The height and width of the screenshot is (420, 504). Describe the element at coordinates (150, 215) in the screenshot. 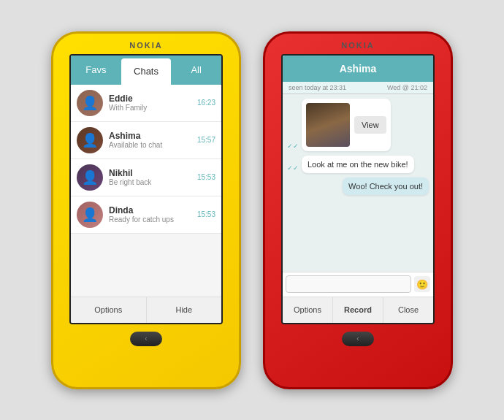

I see `chat-info: Dinda Ready for catch ups` at that location.